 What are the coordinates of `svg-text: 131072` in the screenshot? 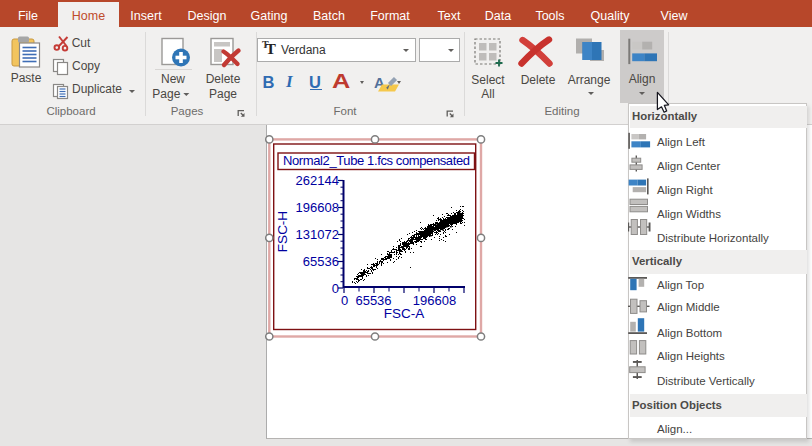 It's located at (318, 234).